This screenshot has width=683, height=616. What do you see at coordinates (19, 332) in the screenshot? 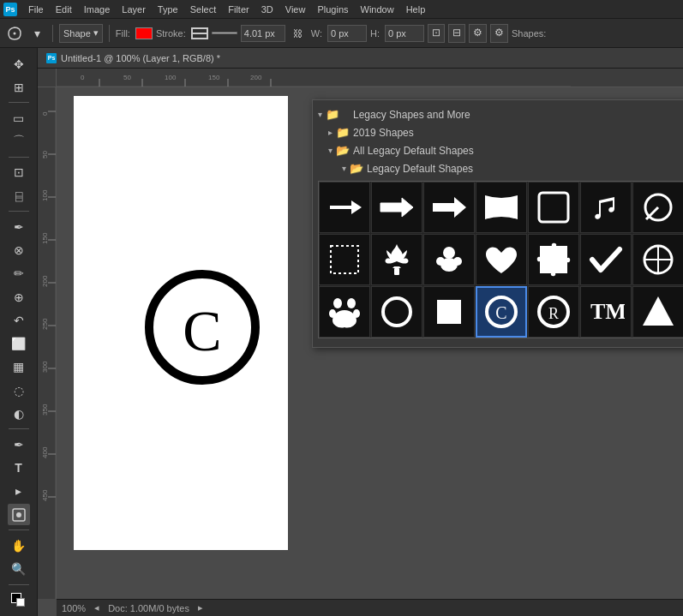
I see `tools-panel: ✥ ⊞ ▭ ⌒ ⊡ ⌸ ✒ ⊗ ✏ ⊕ ↶ ⬜ ▦ ◌ ◐ ✒ T ▸ ✋ 🔍` at bounding box center [19, 332].